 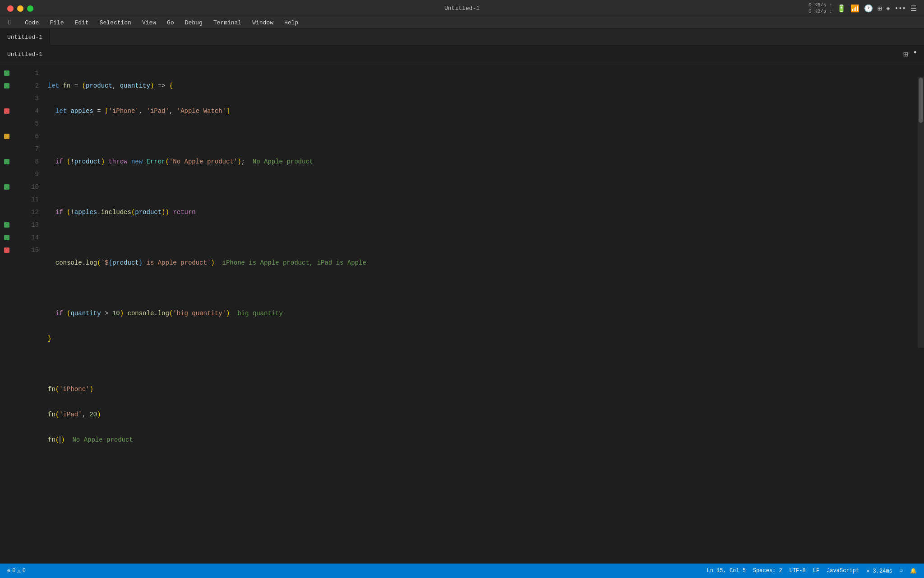 I want to click on menubar:  Code File Edit Selection View Go Debug…, so click(x=462, y=23).